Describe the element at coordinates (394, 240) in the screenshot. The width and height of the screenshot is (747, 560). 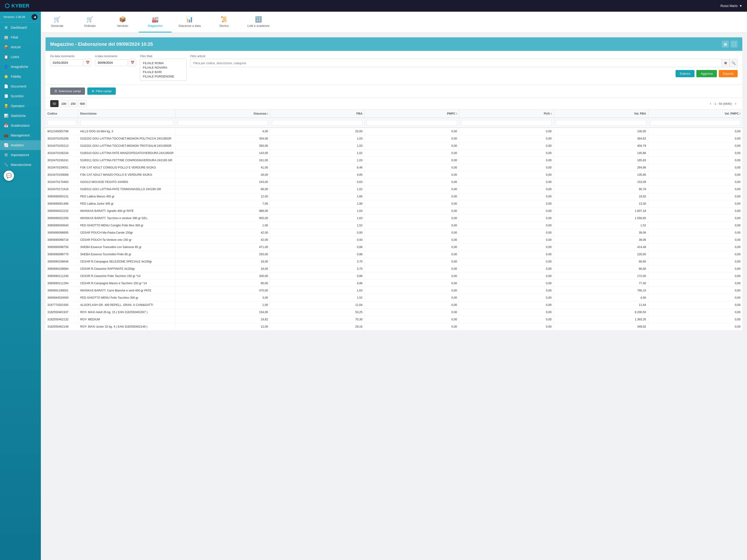
I see `table-row: 3065890098718CESAR POUCH Ta-Verdure orto…` at that location.